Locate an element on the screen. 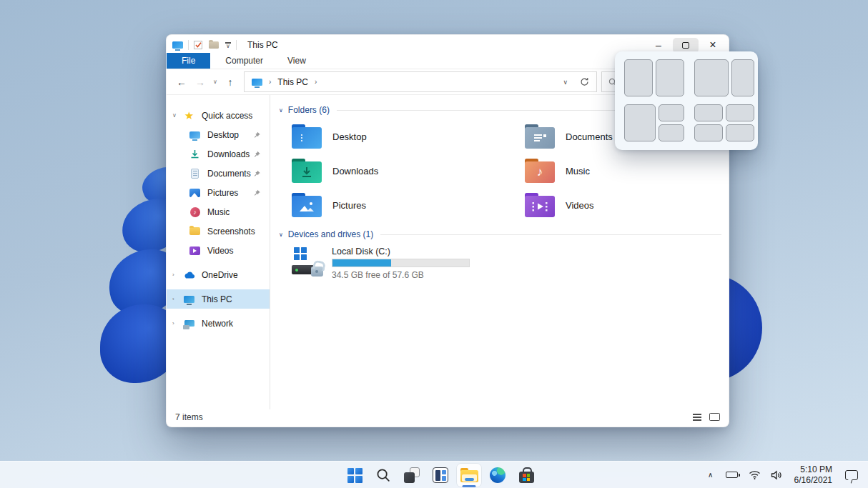 The width and height of the screenshot is (868, 488). sidebar-item-onedrive: › OneDrive is located at coordinates (218, 274).